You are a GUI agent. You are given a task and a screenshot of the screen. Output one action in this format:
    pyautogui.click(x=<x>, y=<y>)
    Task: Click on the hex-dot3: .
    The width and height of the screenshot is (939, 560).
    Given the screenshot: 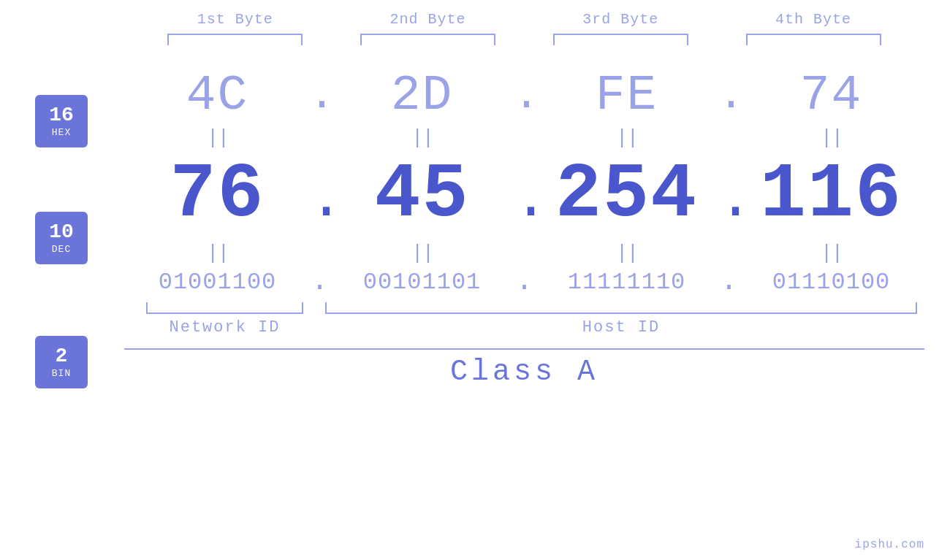 What is the action you would take?
    pyautogui.click(x=729, y=96)
    